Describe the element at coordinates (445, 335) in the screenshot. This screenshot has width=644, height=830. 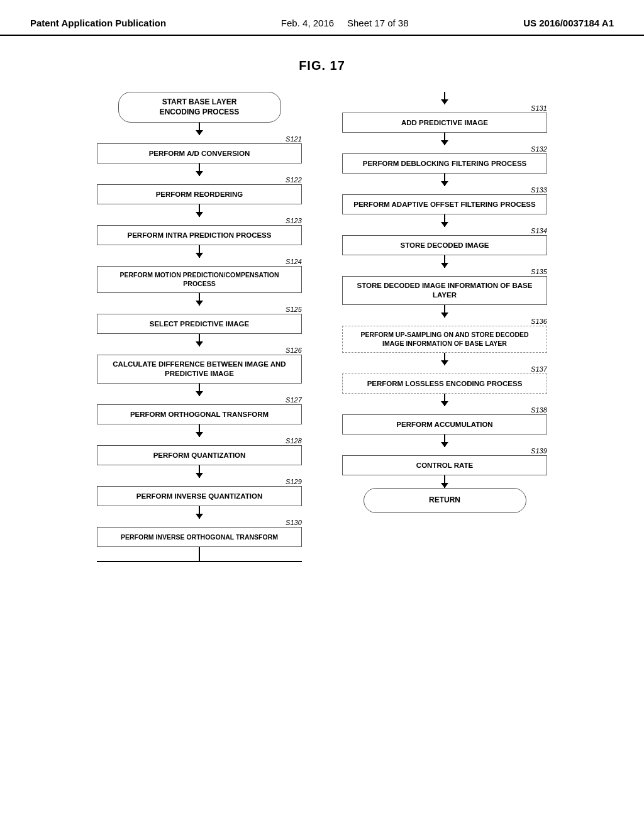
I see `step-s136: S136 PERFORM UP-SAMPLING ON AND STORE DE…` at that location.